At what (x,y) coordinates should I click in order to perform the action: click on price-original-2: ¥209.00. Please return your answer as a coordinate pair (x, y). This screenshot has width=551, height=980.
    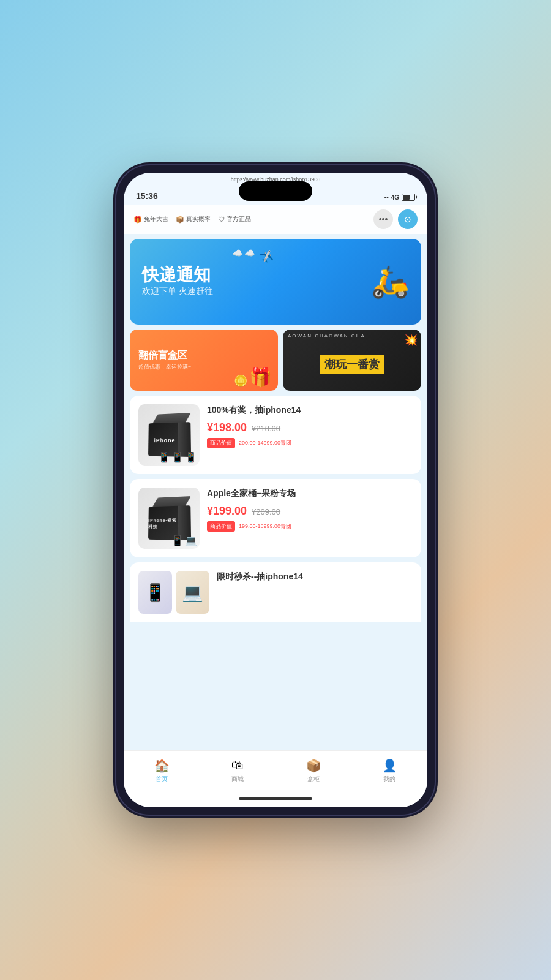
    Looking at the image, I should click on (266, 512).